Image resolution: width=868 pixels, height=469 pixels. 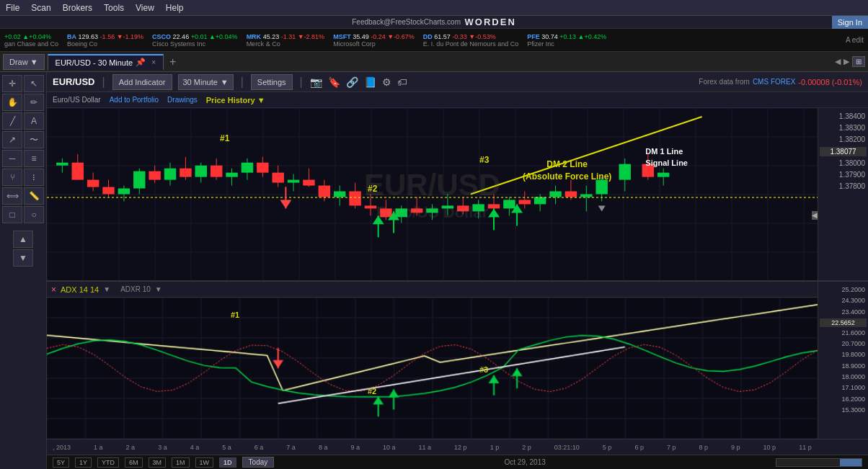 What do you see at coordinates (843, 301) in the screenshot?
I see `indicator-price-level: 24.3000` at bounding box center [843, 301].